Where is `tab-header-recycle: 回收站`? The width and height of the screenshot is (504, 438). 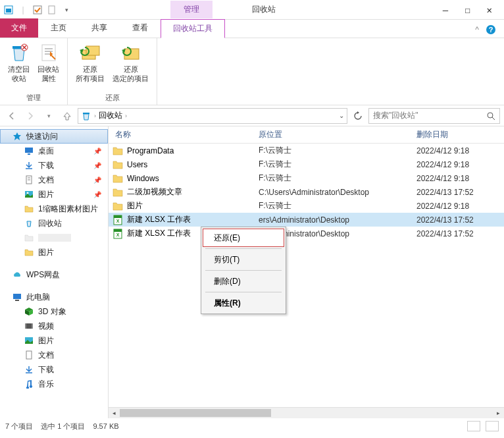 tab-header-recycle: 回收站 is located at coordinates (264, 9).